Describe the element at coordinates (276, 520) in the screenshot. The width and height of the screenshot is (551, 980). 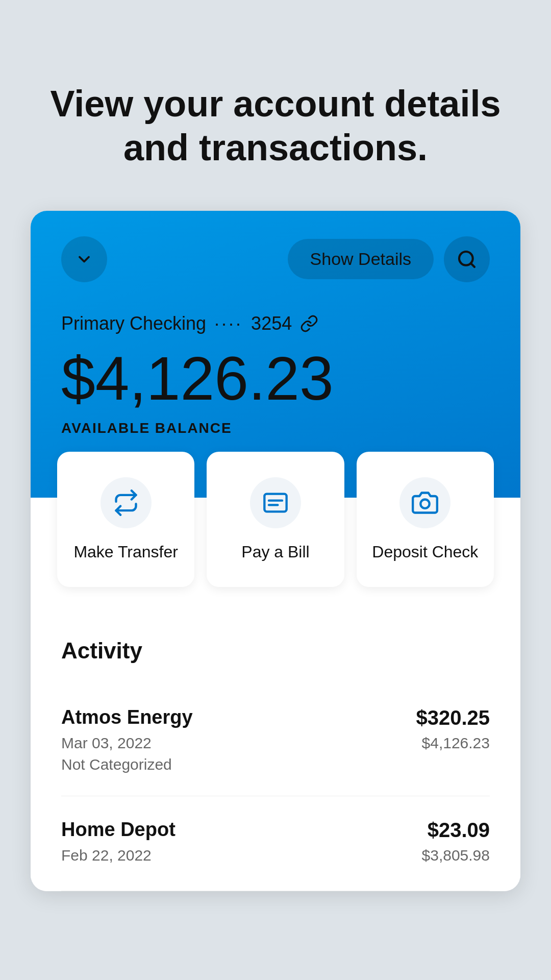
I see `actions-row: Make Transfer Pay a Bill Deposit Check` at that location.